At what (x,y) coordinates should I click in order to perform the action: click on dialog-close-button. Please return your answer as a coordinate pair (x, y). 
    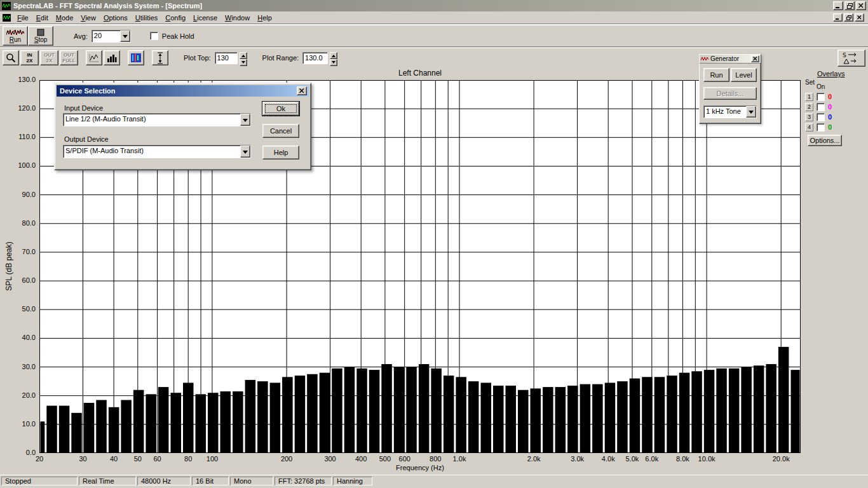
    Looking at the image, I should click on (302, 91).